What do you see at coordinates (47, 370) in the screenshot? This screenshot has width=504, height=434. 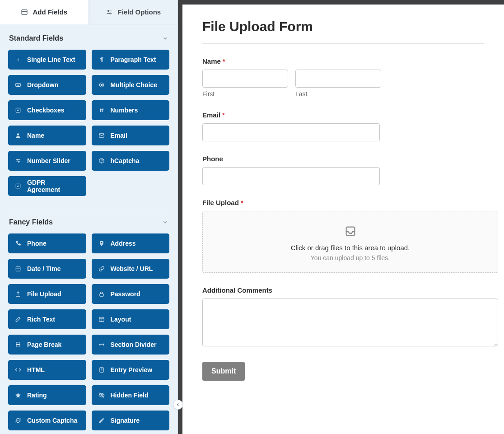 I see `field-html: HTML` at bounding box center [47, 370].